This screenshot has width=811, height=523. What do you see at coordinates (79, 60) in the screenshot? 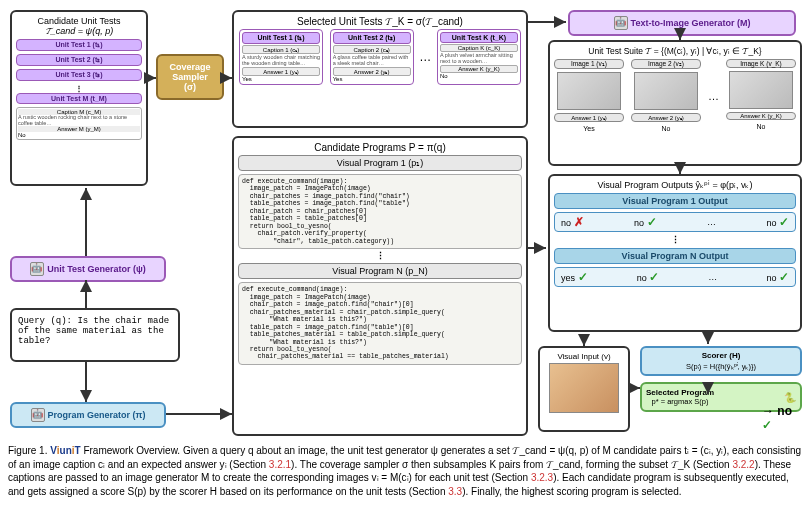
I see `cand-item-2: Unit Test 2 (t₂)` at bounding box center [79, 60].